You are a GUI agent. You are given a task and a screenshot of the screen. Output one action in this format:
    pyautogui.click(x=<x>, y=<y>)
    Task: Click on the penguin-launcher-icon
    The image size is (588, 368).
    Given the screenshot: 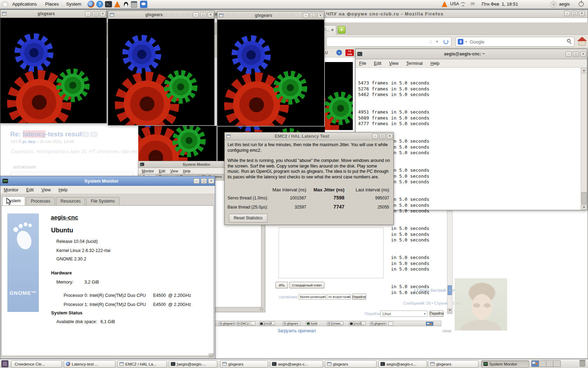 What is the action you would take?
    pyautogui.click(x=126, y=4)
    